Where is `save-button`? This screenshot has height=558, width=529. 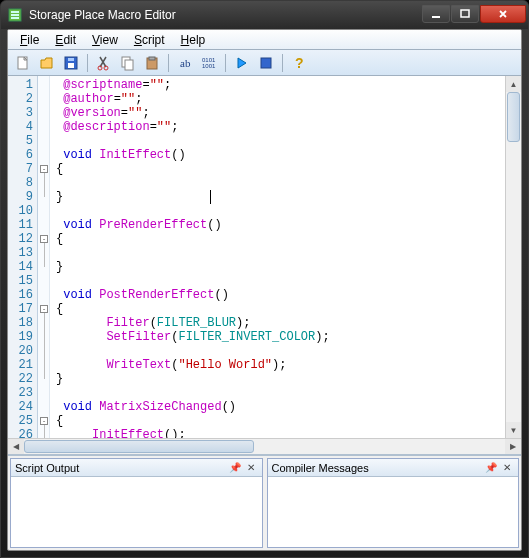
save-button is located at coordinates (71, 63).